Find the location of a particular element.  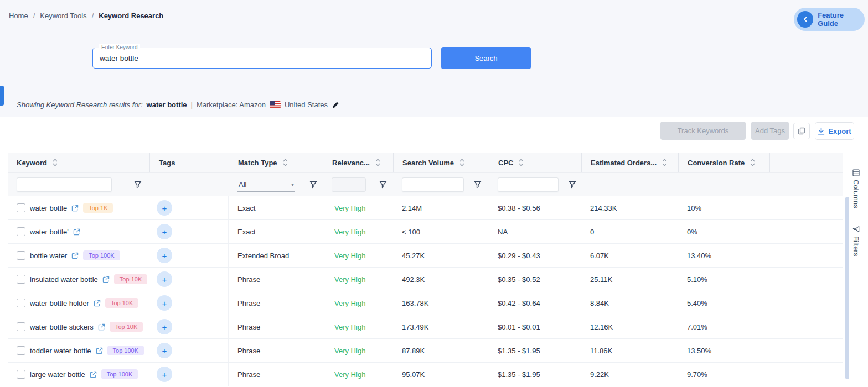

keyword-link: insulated water bottle is located at coordinates (64, 280).